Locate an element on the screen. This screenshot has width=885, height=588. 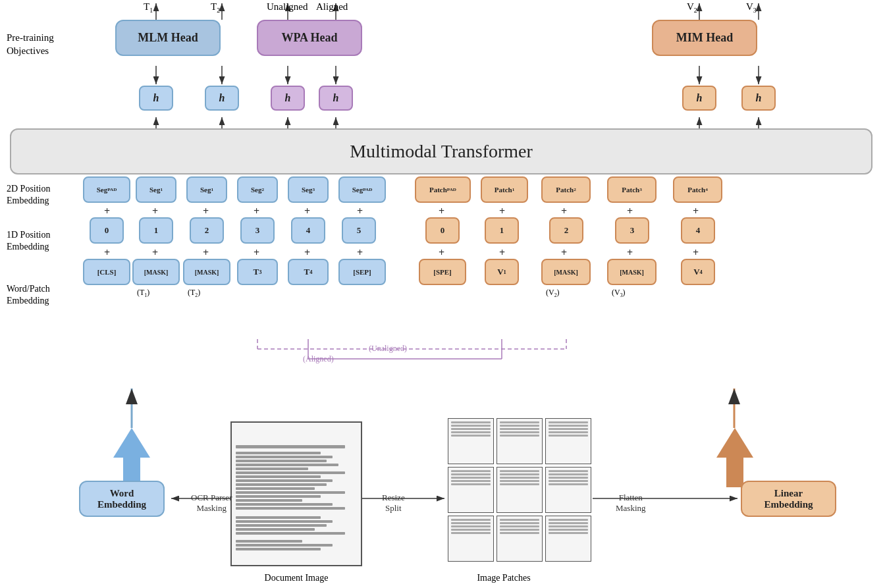
document-image is located at coordinates (296, 494).